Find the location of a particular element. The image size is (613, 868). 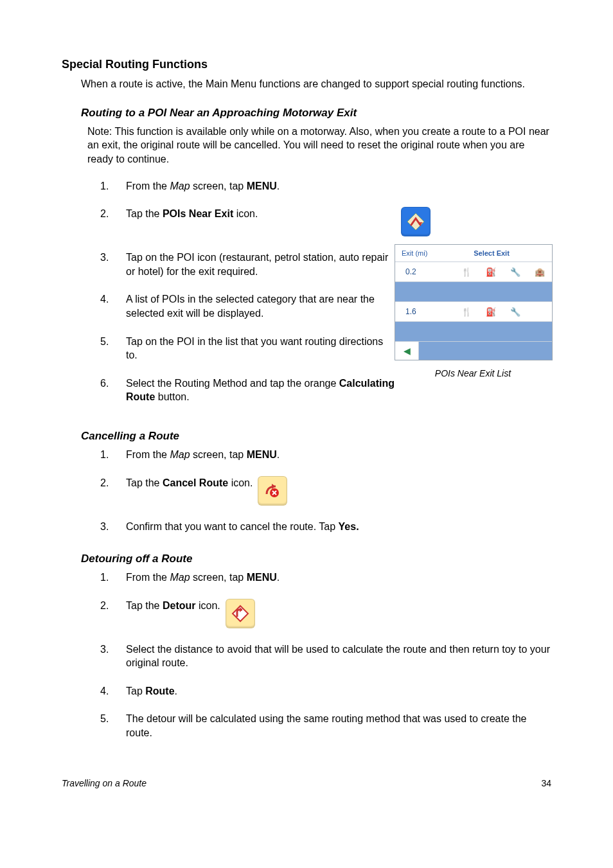

section-intro: When a route is active, the Main Menu fu… is located at coordinates (316, 85).